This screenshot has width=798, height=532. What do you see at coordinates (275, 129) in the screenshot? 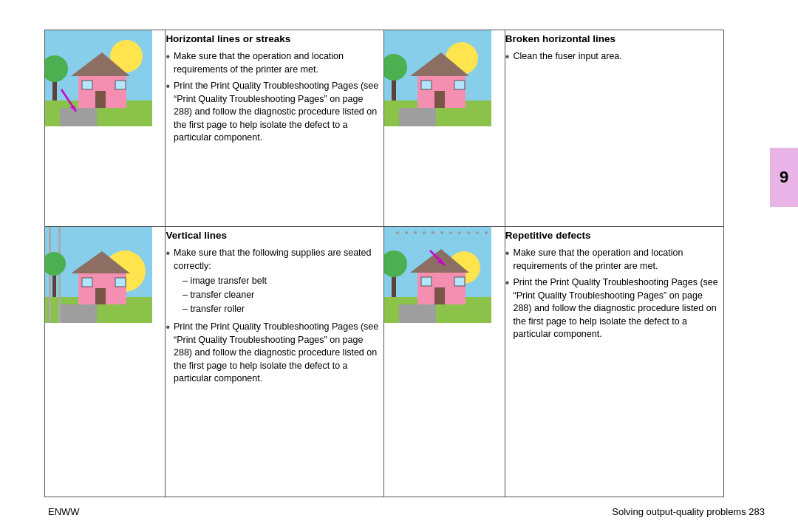
I see `top-left-content: Horizontal lines or streaks • Make sure …` at bounding box center [275, 129].